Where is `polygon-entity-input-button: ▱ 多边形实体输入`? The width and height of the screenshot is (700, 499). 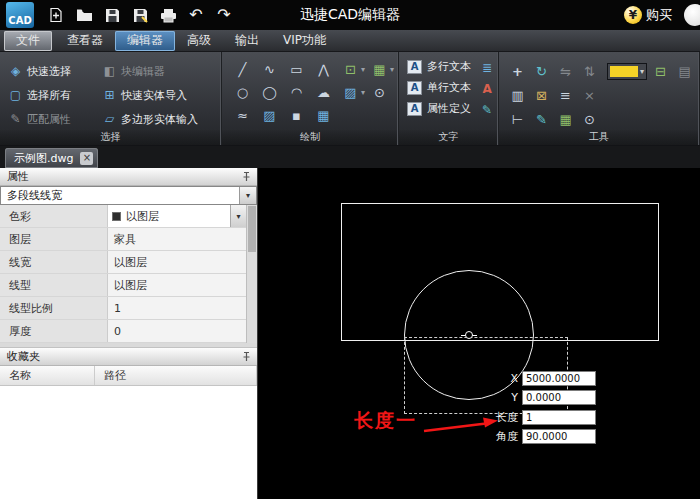 polygon-entity-input-button: ▱ 多边形实体输入 is located at coordinates (159, 119).